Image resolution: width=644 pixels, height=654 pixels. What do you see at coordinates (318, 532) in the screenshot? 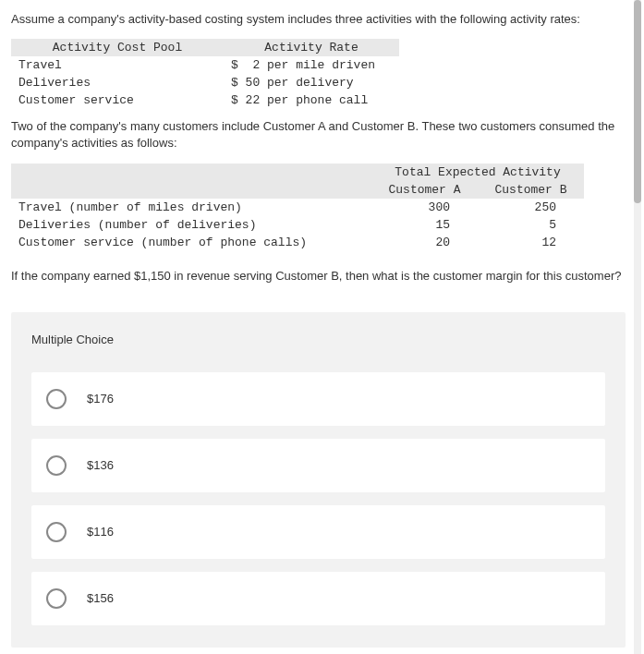
I see `mc-option-3: $116` at bounding box center [318, 532].